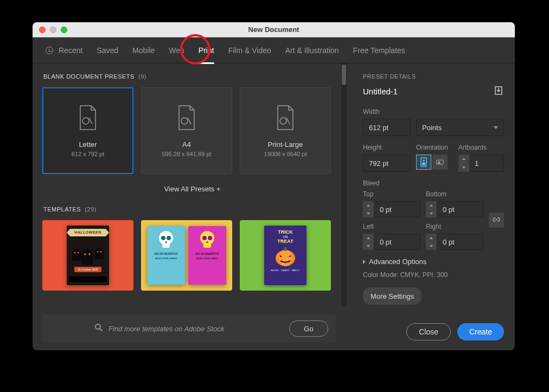  What do you see at coordinates (368, 209) in the screenshot?
I see `bleed-top-stepper` at bounding box center [368, 209].